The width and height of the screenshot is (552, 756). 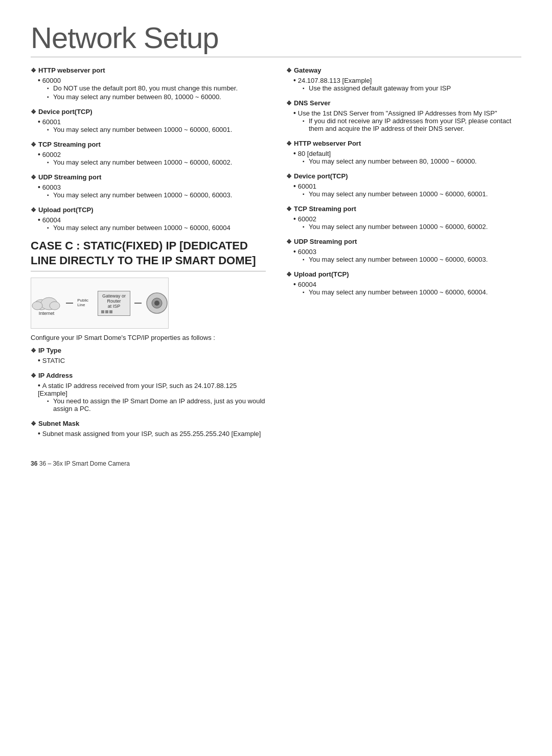 What do you see at coordinates (276, 464) in the screenshot?
I see `page-footer: 36 36 – 36x IP Smart Dome Camera` at bounding box center [276, 464].